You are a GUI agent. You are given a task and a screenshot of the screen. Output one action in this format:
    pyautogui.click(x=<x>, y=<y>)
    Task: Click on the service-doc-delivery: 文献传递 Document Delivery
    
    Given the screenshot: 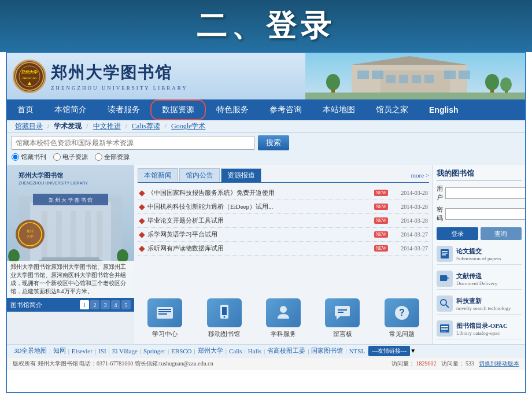 What is the action you would take?
    pyautogui.click(x=479, y=279)
    